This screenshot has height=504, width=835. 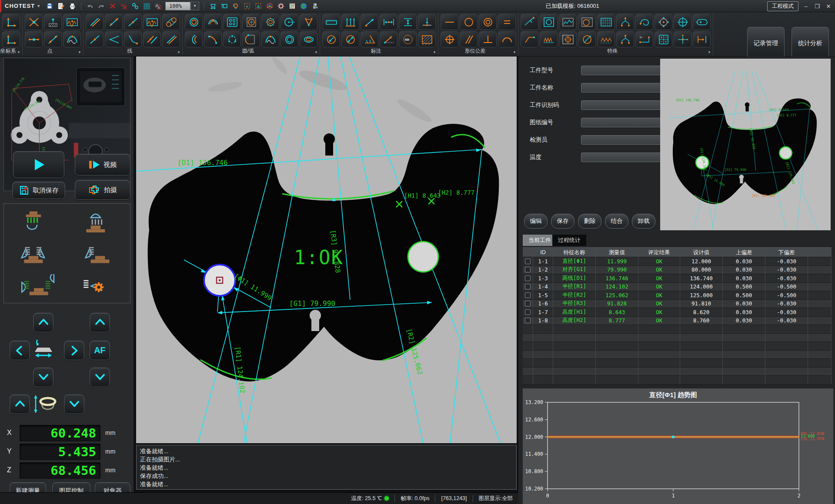 I want to click on crossx-icon, so click(x=34, y=22).